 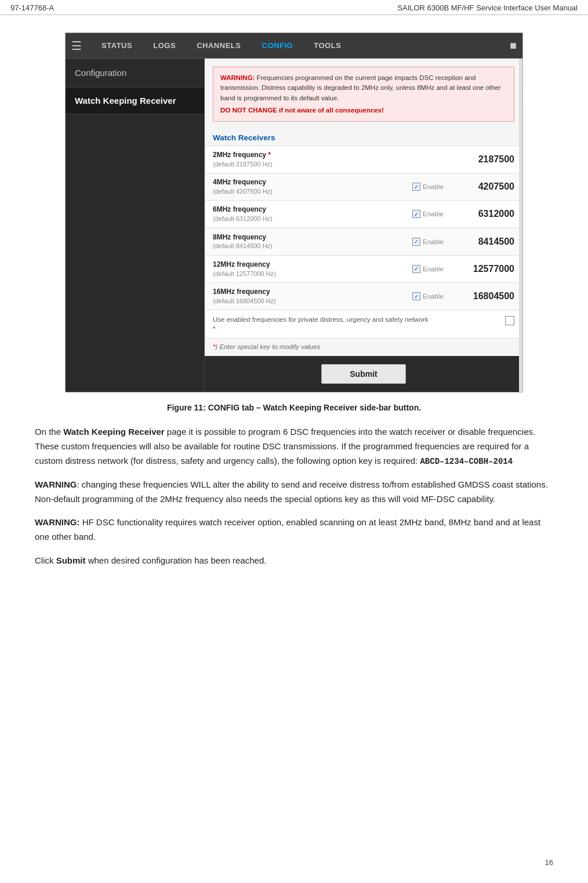 I want to click on freq-name-6mhz: 6MHz frequency, so click(x=313, y=210).